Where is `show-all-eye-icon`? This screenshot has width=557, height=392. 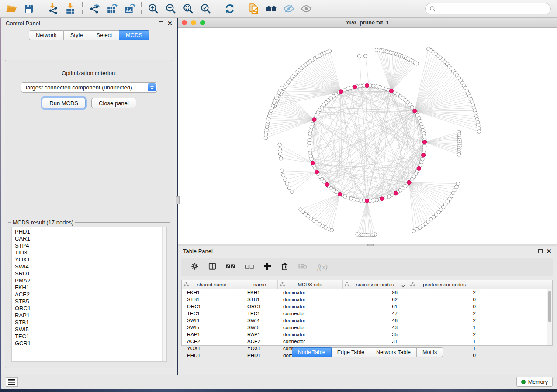
show-all-eye-icon is located at coordinates (306, 9).